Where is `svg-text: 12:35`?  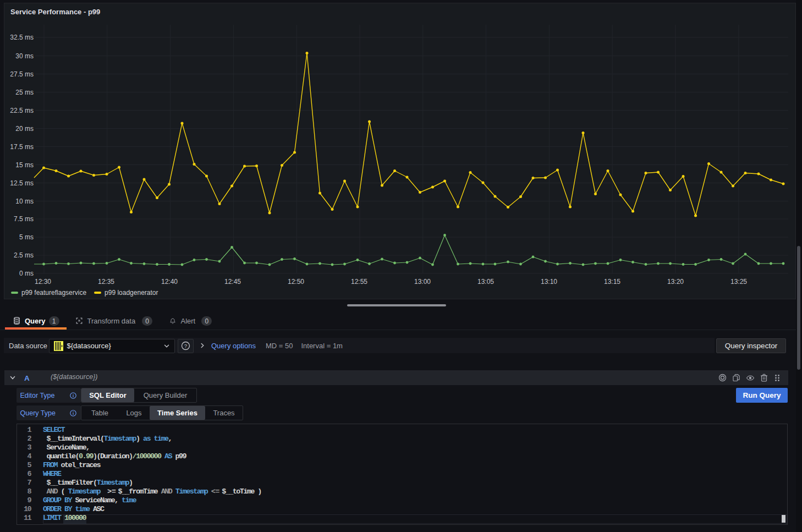 svg-text: 12:35 is located at coordinates (106, 282).